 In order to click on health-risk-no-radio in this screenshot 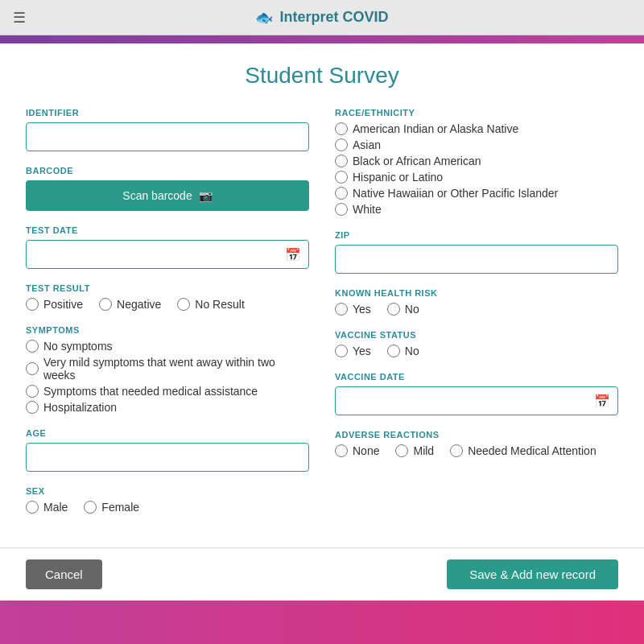, I will do `click(394, 309)`.